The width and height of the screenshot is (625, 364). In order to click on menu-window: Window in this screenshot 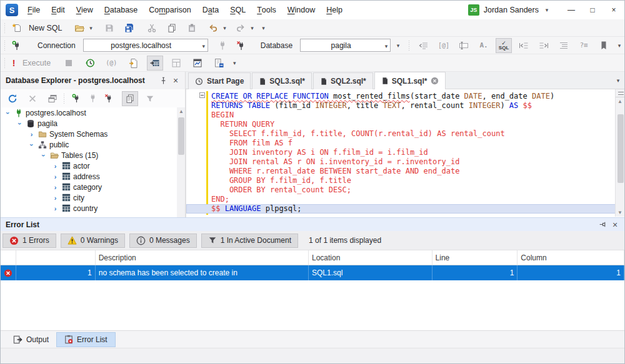, I will do `click(301, 10)`.